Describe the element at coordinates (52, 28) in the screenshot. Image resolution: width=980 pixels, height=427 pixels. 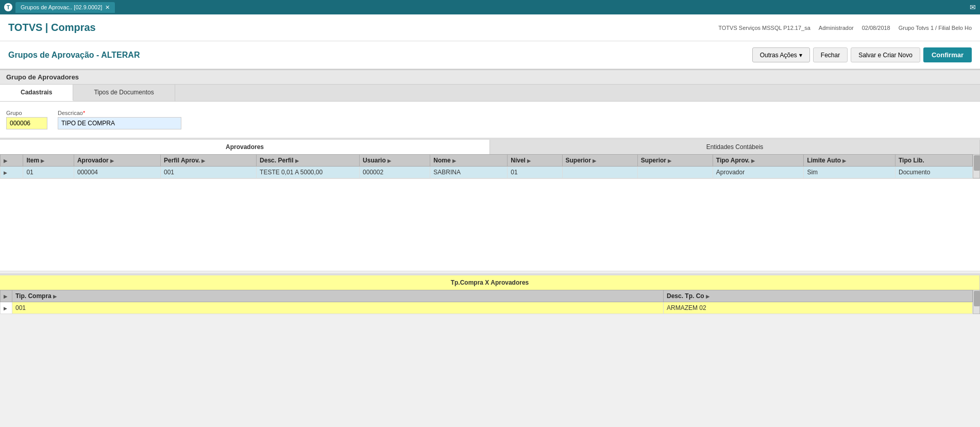
I see `app-title: TOTVS | Compras` at that location.